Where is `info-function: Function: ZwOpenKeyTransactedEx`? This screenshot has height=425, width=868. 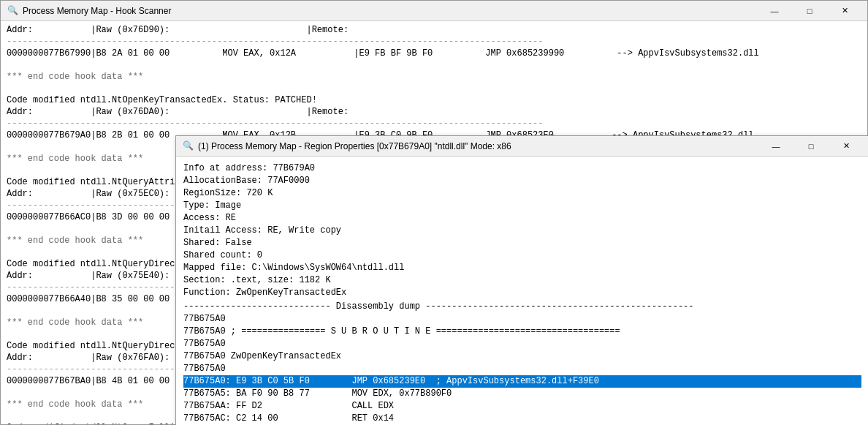 info-function: Function: ZwOpenKeyTransactedEx is located at coordinates (522, 293).